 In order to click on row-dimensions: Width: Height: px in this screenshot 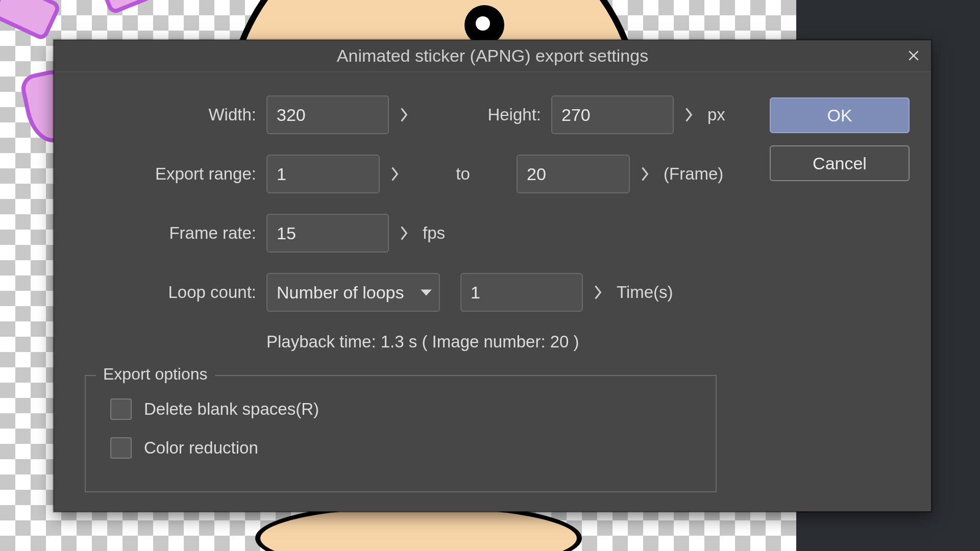, I will do `click(395, 115)`.